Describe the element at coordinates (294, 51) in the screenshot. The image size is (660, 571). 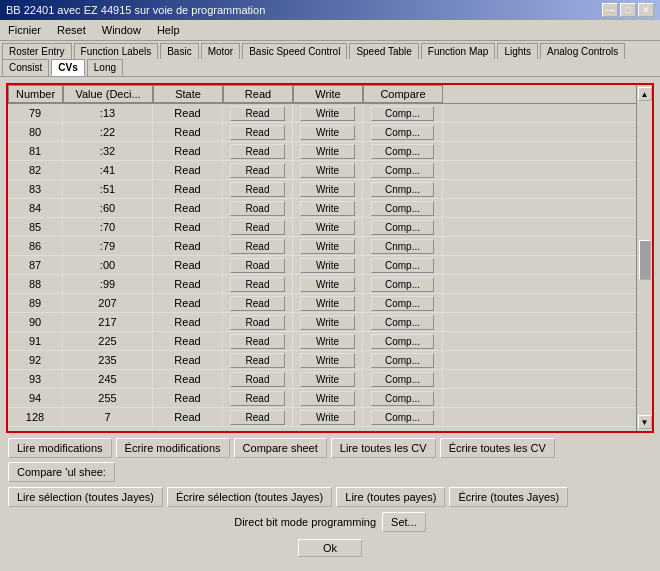
I see `tab-basic-speed-control: Basic Speed Control` at that location.